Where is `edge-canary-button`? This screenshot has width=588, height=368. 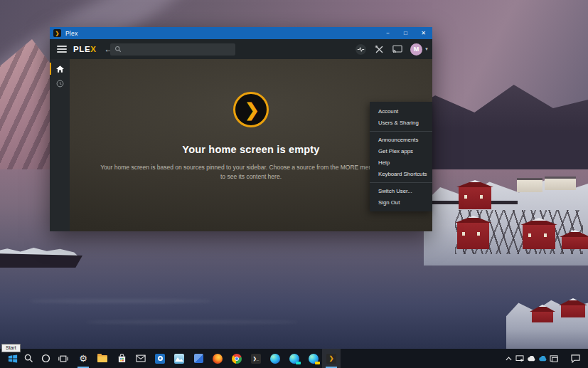
edge-canary-button is located at coordinates (314, 359).